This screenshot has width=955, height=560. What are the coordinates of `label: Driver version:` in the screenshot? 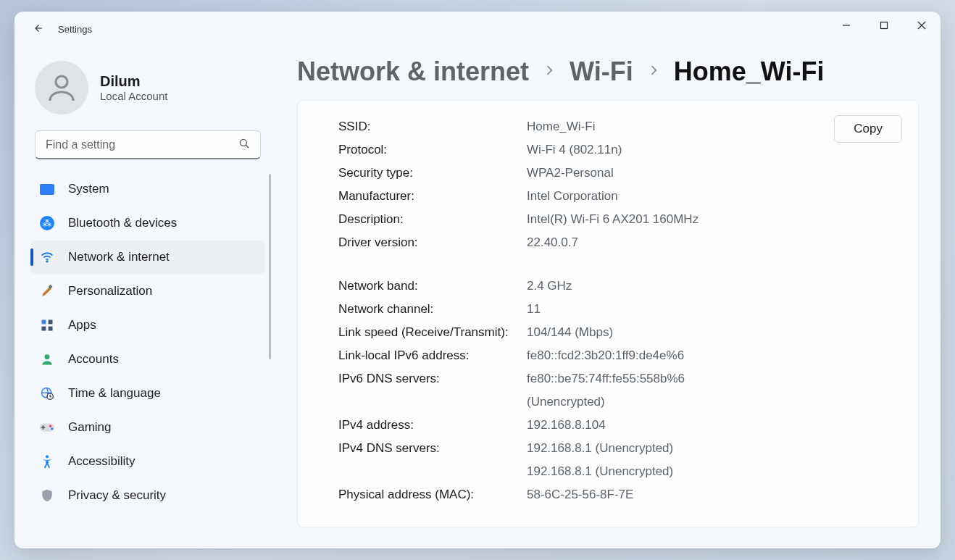 It's located at (433, 243).